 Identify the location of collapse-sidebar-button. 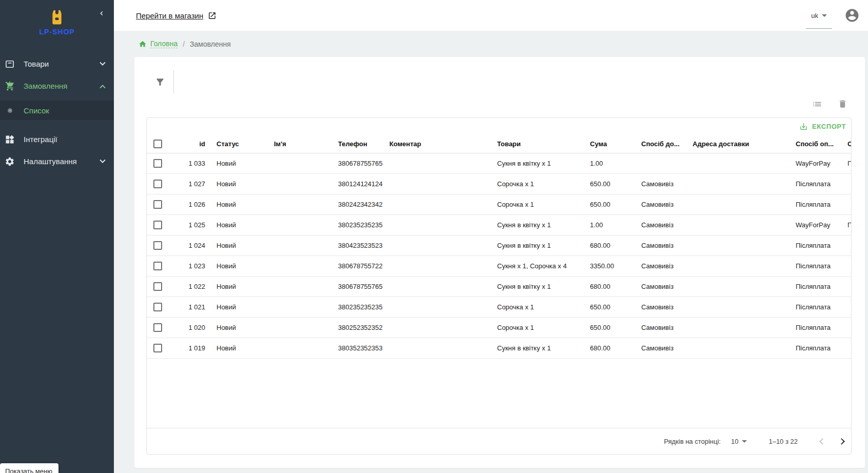
(102, 13).